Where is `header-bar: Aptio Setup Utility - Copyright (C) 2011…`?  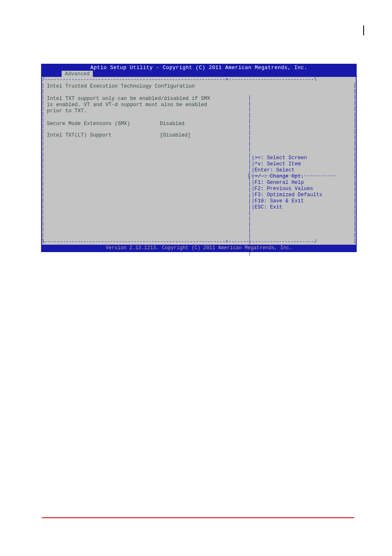 header-bar: Aptio Setup Utility - Copyright (C) 2011… is located at coordinates (199, 71).